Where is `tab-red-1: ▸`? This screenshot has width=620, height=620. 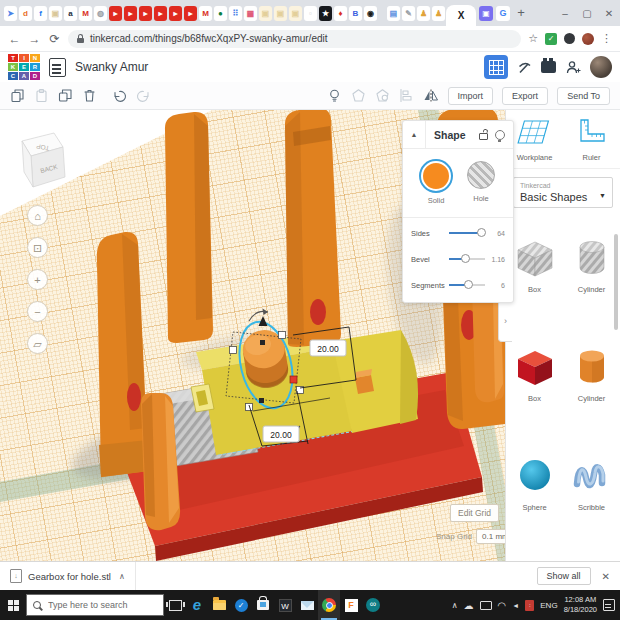
tab-red-1: ▸ is located at coordinates (116, 14).